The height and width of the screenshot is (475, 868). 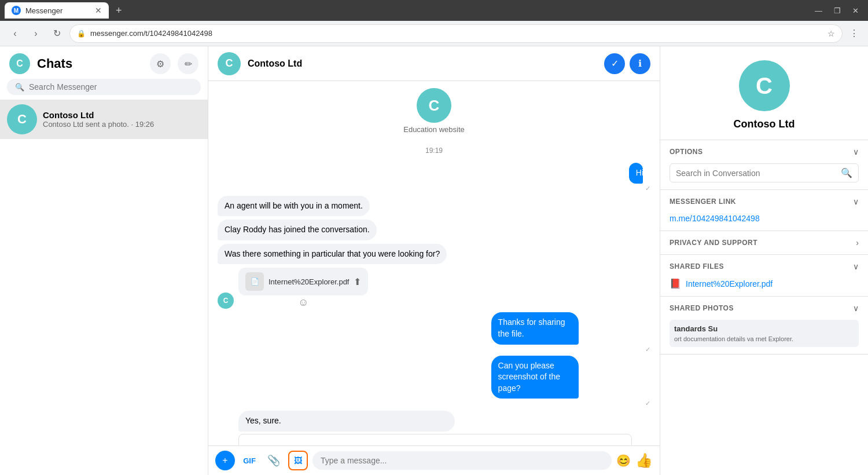 I want to click on forward-btn: ›, so click(x=36, y=34).